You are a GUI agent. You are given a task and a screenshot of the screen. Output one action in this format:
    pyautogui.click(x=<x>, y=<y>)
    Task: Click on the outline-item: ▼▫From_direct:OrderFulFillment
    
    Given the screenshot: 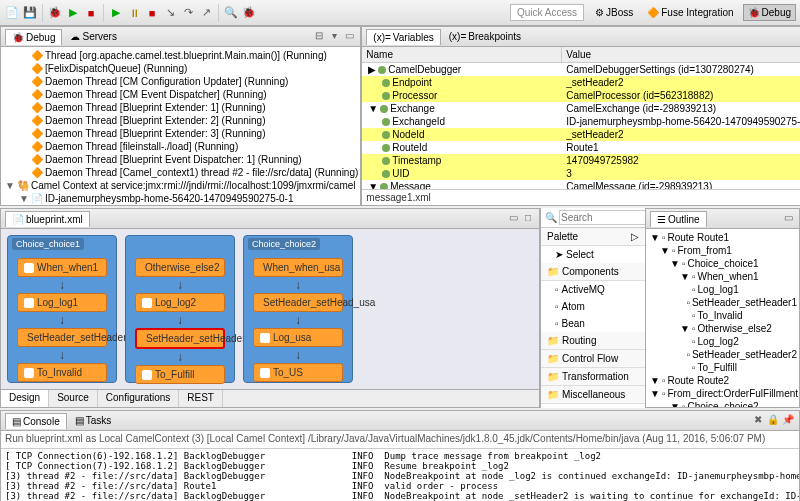 What is the action you would take?
    pyautogui.click(x=722, y=394)
    